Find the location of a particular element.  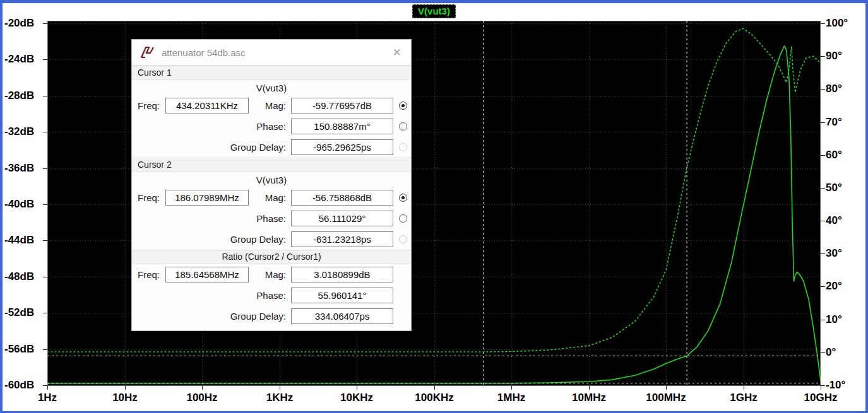

cursor1-mag-radio is located at coordinates (403, 106).